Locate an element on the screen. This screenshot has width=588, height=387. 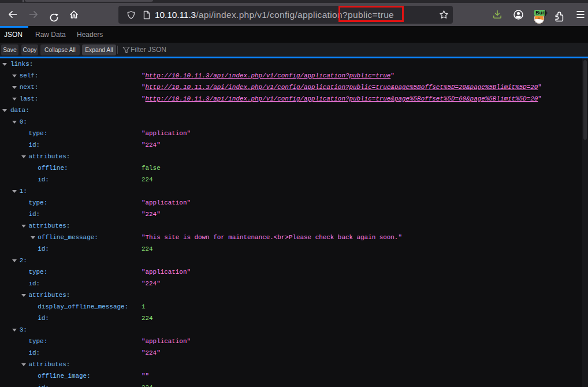
svg-text: Burp is located at coordinates (542, 13).